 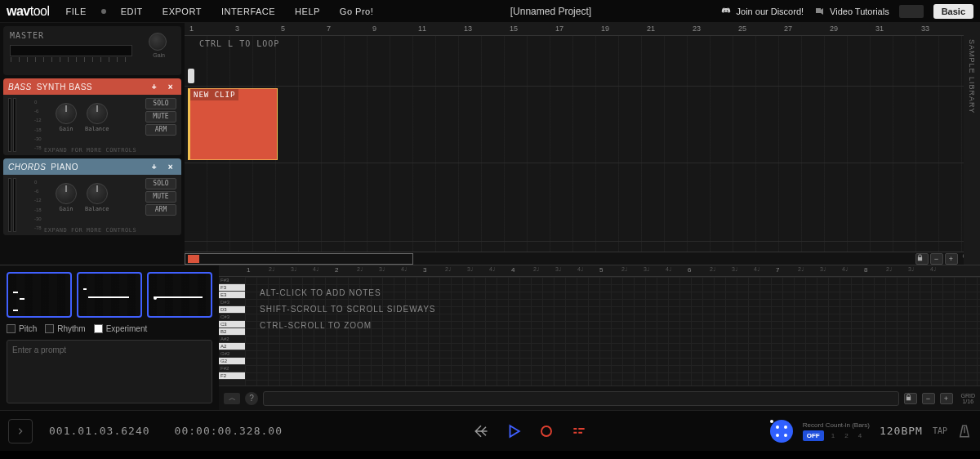 What do you see at coordinates (922, 259) in the screenshot?
I see `timeline-lock-button` at bounding box center [922, 259].